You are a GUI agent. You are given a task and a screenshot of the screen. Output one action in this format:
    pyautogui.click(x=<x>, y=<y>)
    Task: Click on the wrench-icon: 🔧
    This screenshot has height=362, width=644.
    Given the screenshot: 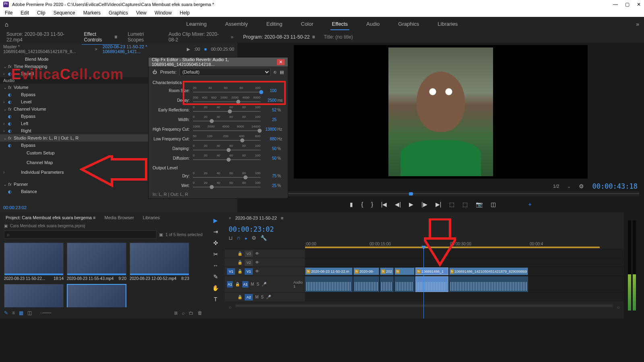 What is the action you would take?
    pyautogui.click(x=264, y=238)
    